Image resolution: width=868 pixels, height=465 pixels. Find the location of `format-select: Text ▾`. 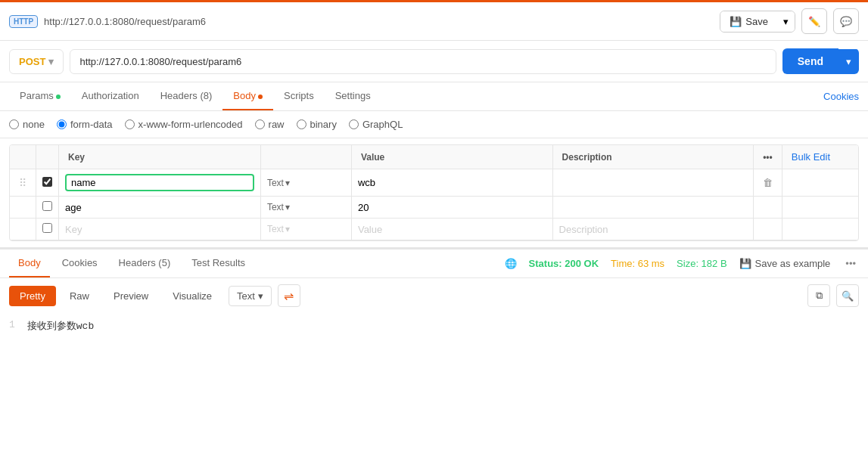

format-select: Text ▾ is located at coordinates (250, 296).